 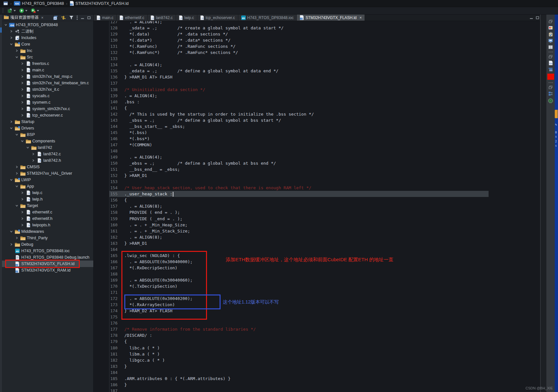 I want to click on modules-view-icon, so click(x=551, y=94).